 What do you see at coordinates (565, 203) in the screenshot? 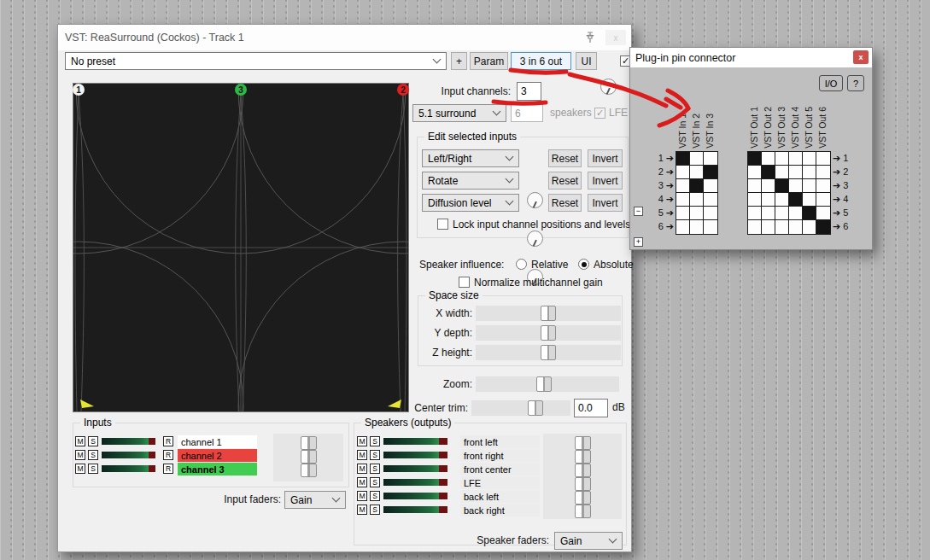
I see `reset-button-3: Reset` at bounding box center [565, 203].